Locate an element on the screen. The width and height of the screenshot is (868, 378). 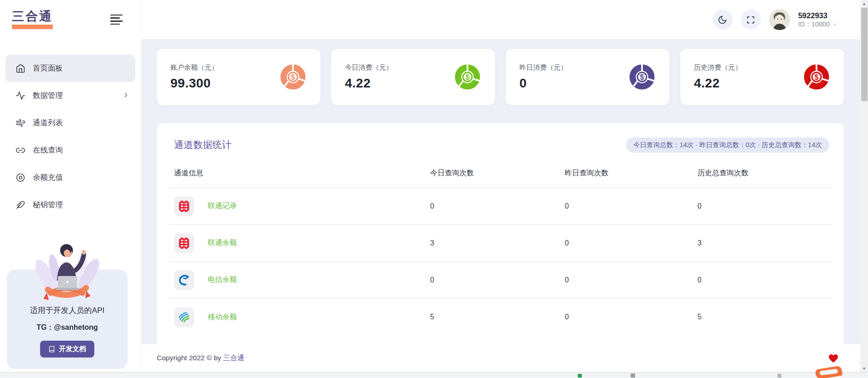
dev-docs-button-label: 开发文档 is located at coordinates (72, 349).